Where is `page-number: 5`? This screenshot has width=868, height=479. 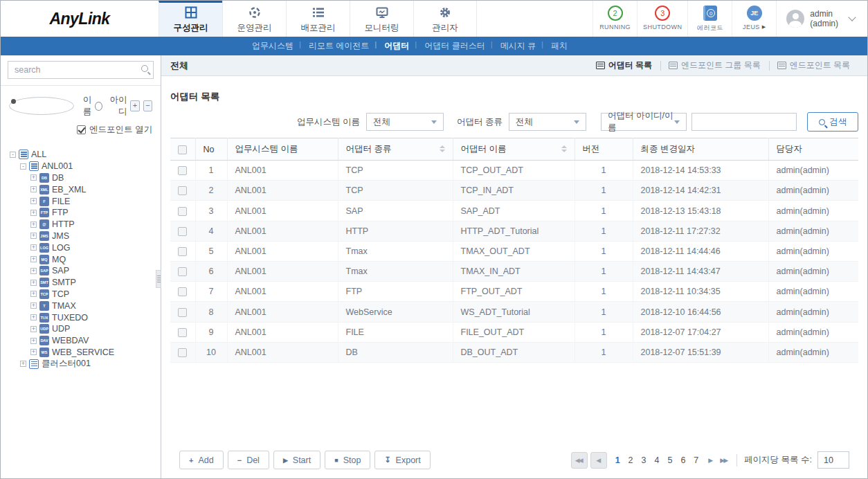
page-number: 5 is located at coordinates (670, 460).